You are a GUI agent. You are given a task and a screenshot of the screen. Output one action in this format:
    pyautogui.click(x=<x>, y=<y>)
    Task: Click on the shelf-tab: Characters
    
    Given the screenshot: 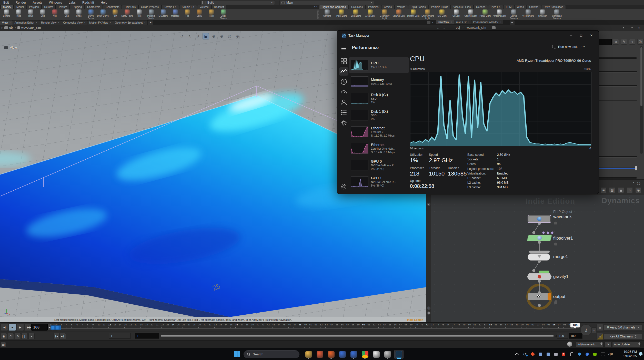 What is the action you would take?
    pyautogui.click(x=94, y=7)
    